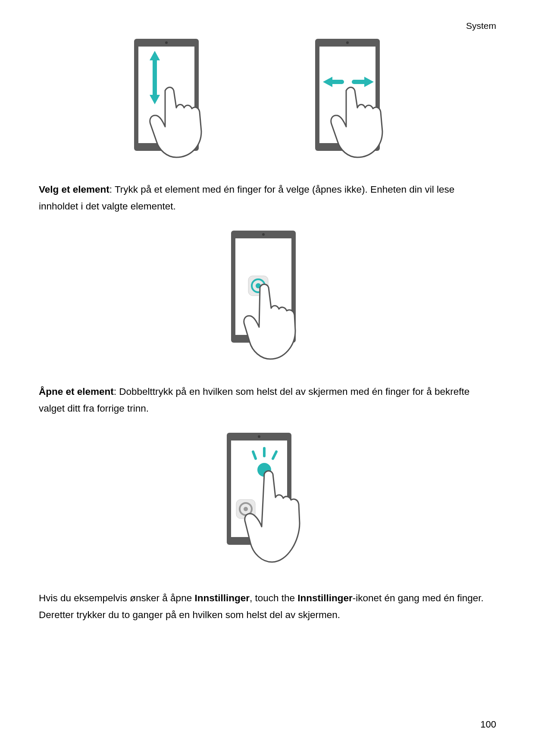 The height and width of the screenshot is (756, 535). Describe the element at coordinates (222, 598) in the screenshot. I see `bold-settings-1: Innstillinger` at that location.